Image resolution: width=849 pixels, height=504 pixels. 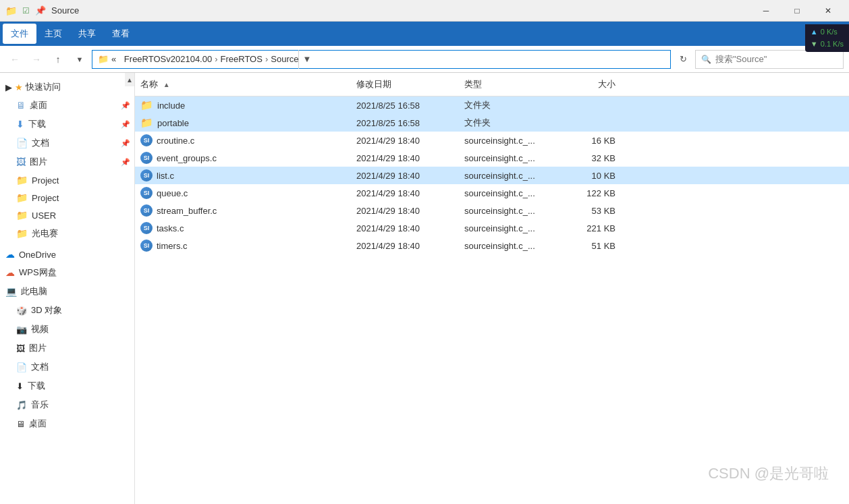 What do you see at coordinates (381, 59) in the screenshot?
I see `address-path: 📁 « FreeRTOSv202104.00 › FreeRTOS › Sour…` at bounding box center [381, 59].